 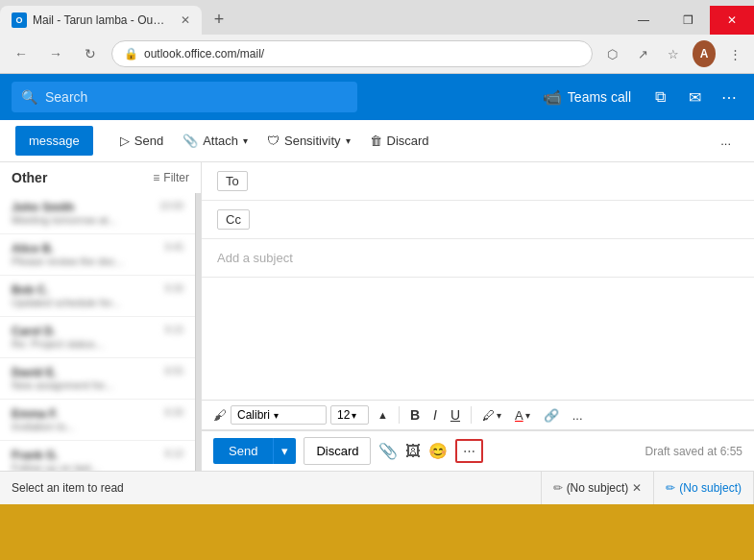 What do you see at coordinates (578, 415) in the screenshot?
I see `format-more-button: ...` at bounding box center [578, 415].